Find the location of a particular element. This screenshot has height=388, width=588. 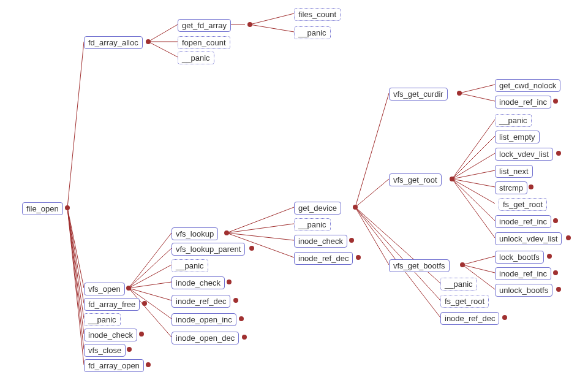

node-get_device: get_device is located at coordinates (317, 208).